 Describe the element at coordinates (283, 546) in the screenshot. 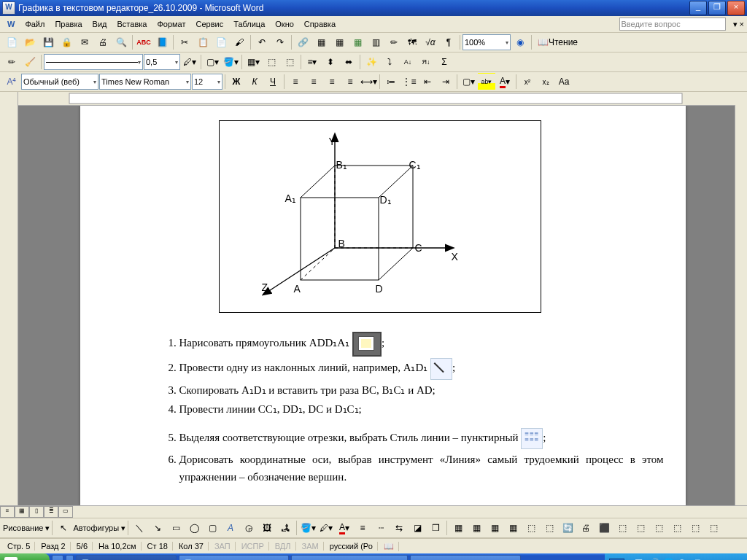

I see `status-ext: ВДЛ` at that location.